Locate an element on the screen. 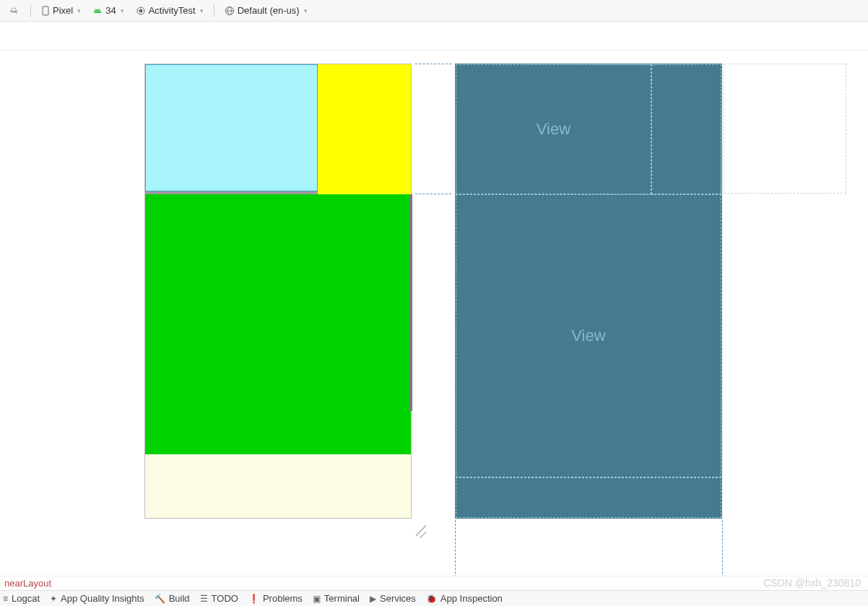 The height and width of the screenshot is (606, 868). phone-icon is located at coordinates (45, 11).